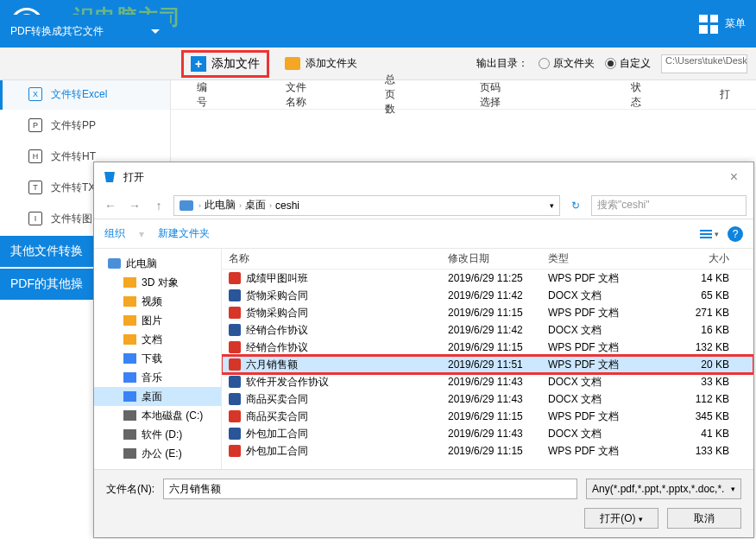 This screenshot has width=756, height=539. I want to click on tree-item: 视频, so click(157, 301).